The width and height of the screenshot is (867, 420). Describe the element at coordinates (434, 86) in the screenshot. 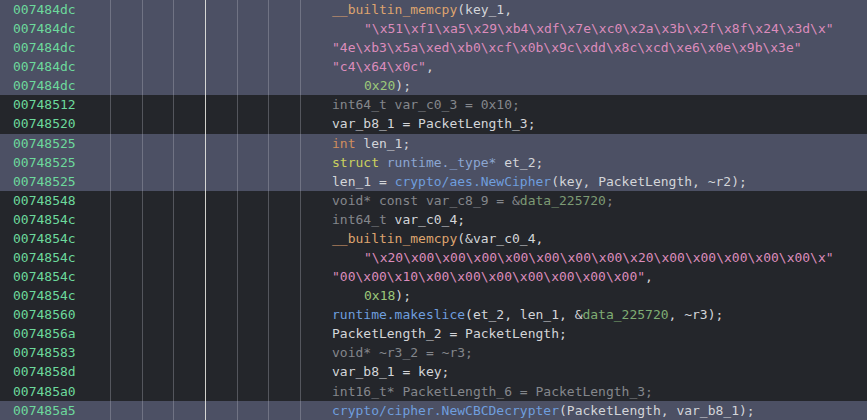

I see `code-row: 007484dc0x20);` at that location.